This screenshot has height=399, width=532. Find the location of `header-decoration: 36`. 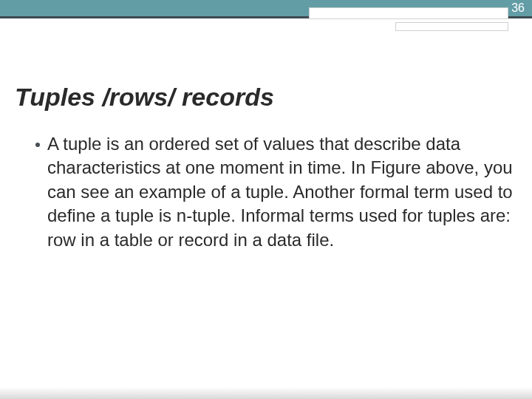

header-decoration: 36 is located at coordinates (266, 22).